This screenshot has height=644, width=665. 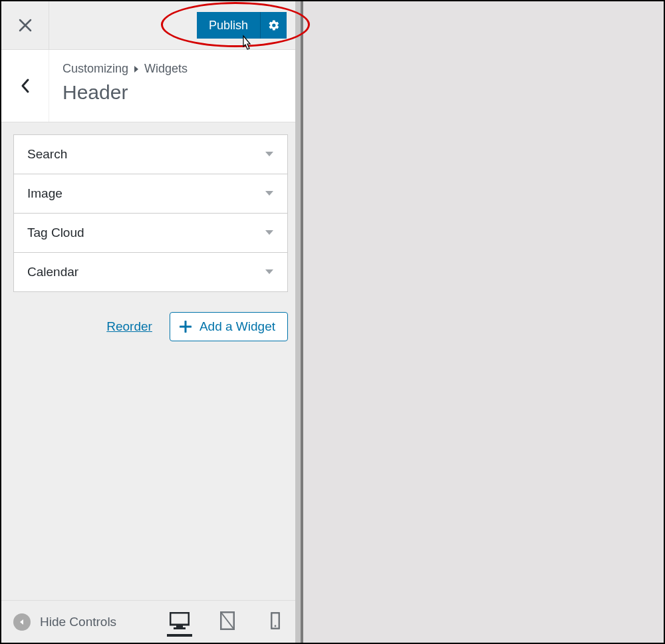 What do you see at coordinates (22, 622) in the screenshot?
I see `collapse-left-icon` at bounding box center [22, 622].